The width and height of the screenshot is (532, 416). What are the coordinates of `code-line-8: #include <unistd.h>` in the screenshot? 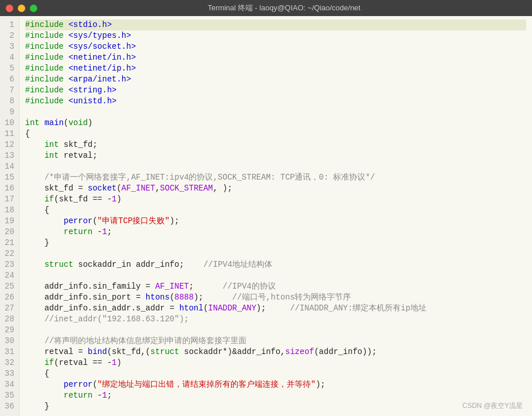 It's located at (276, 101).